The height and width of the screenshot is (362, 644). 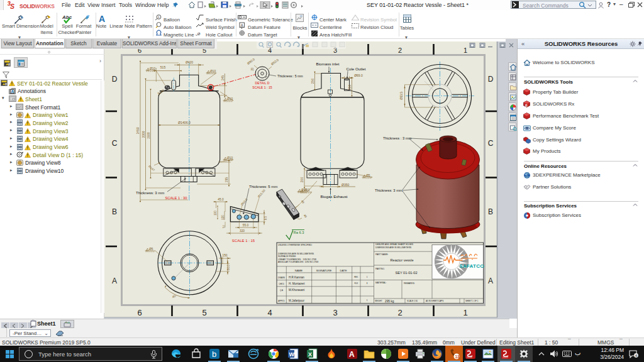 What do you see at coordinates (223, 78) in the screenshot?
I see `svg-text: 245` at bounding box center [223, 78].